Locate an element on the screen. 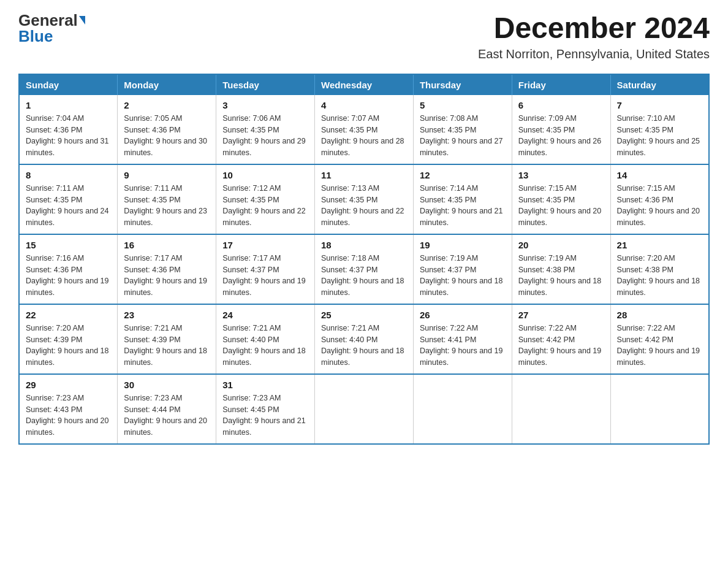  day-number: 14 is located at coordinates (659, 175).